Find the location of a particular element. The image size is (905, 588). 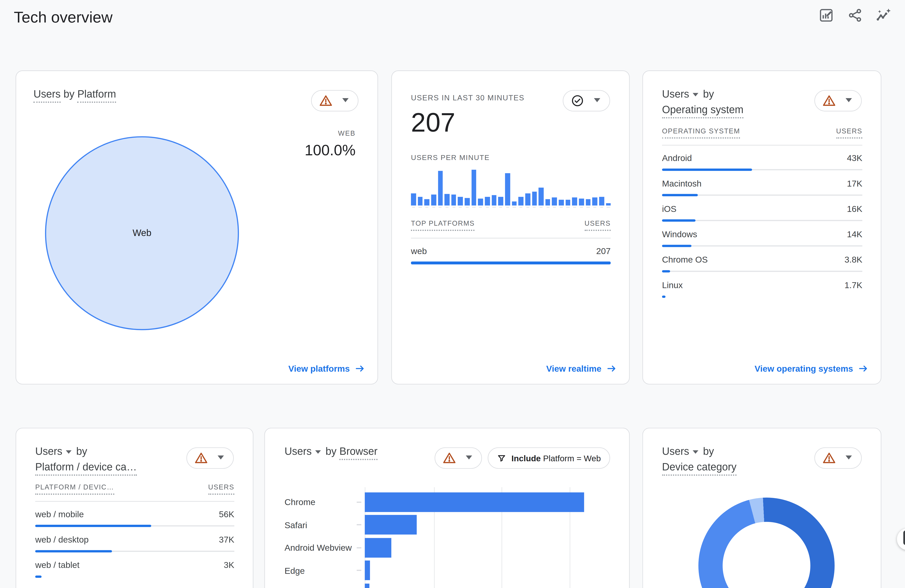

dimension-selector: Device category is located at coordinates (699, 469).